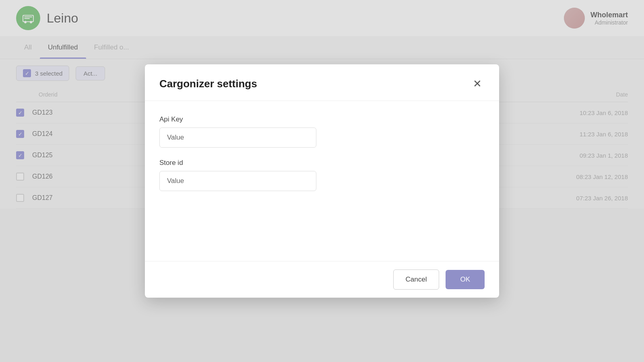 This screenshot has height=362, width=644. What do you see at coordinates (322, 83) in the screenshot?
I see `modal-header: Cargonizer settings ✕` at bounding box center [322, 83].